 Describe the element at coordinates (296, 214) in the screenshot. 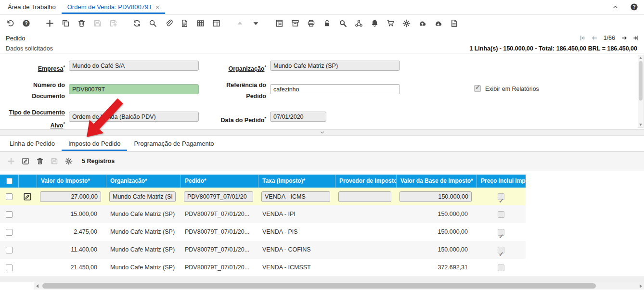

I see `cell-taxa: VENDA - IPI` at that location.